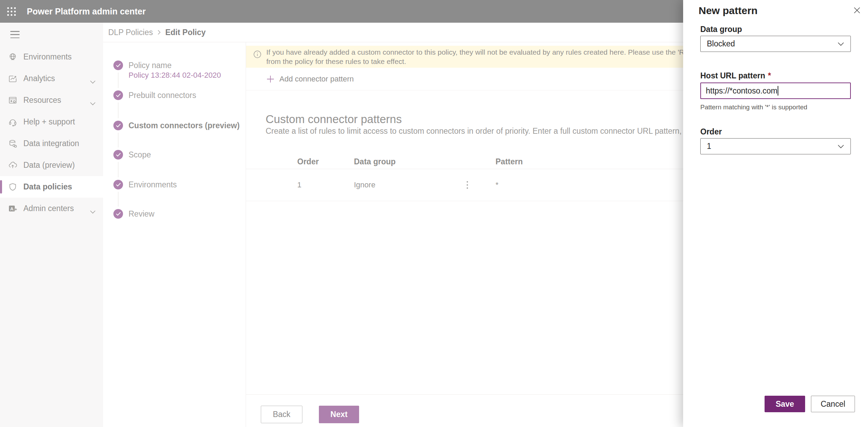 The height and width of the screenshot is (427, 868). I want to click on sidebar-item-label: Environments, so click(63, 57).